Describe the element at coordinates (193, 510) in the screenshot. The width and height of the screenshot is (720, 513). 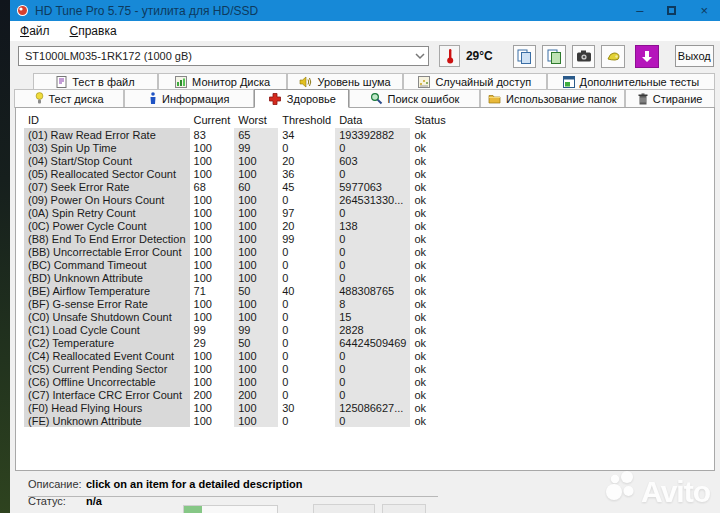
I see `slider-fill` at that location.